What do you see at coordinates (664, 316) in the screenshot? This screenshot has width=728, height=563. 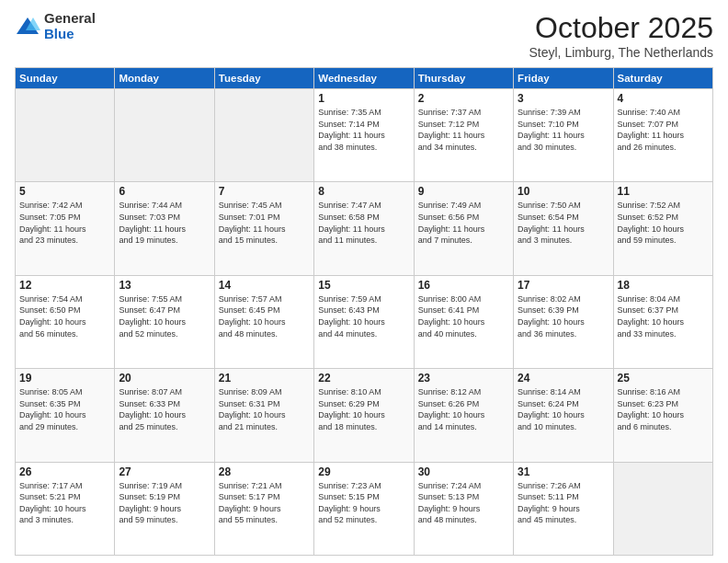 I see `day-info: Sunrise: 8:04 AMSunset: 6:37 PMDaylight:…` at bounding box center [664, 316].